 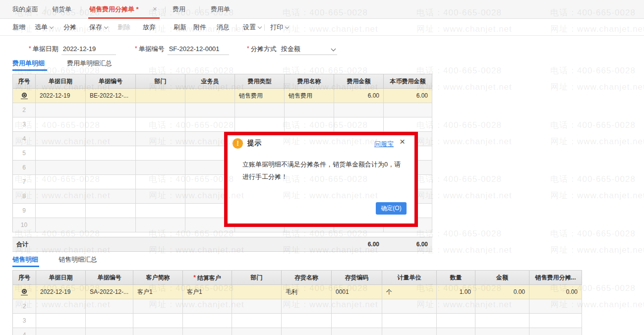 I want to click on cell-doc-no: BE-2022-12-..., so click(x=111, y=96).